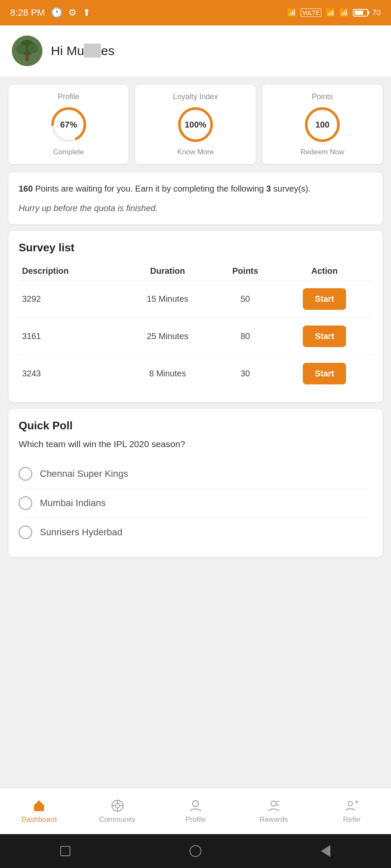  What do you see at coordinates (70, 374) in the screenshot?
I see `survey-id-2: 3243` at bounding box center [70, 374].